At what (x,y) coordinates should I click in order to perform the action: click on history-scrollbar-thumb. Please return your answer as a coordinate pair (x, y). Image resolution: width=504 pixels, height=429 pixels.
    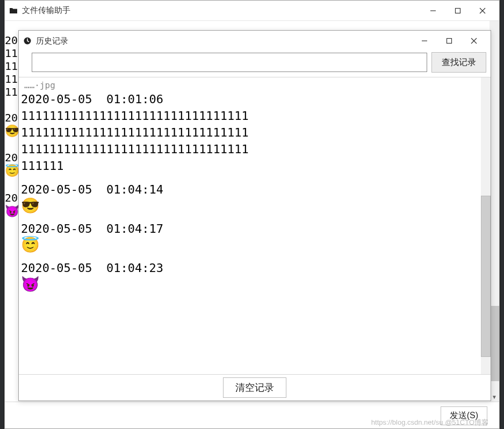
    Looking at the image, I should click on (486, 276).